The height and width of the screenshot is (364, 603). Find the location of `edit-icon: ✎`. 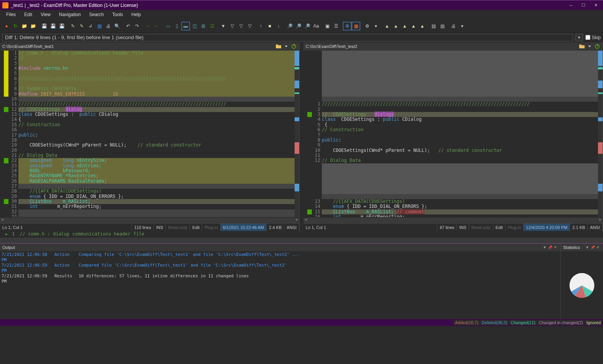

edit-icon: ✎ is located at coordinates (73, 26).